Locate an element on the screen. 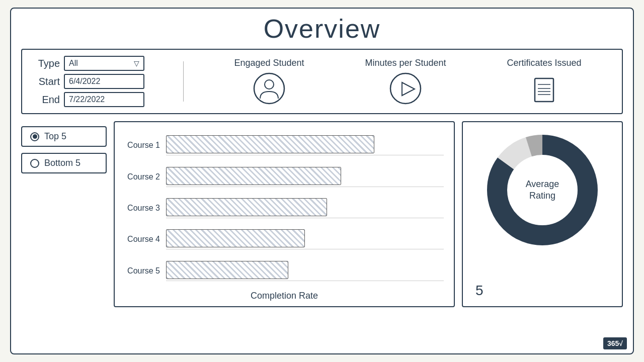 The width and height of the screenshot is (644, 362). type-value: All is located at coordinates (73, 63).